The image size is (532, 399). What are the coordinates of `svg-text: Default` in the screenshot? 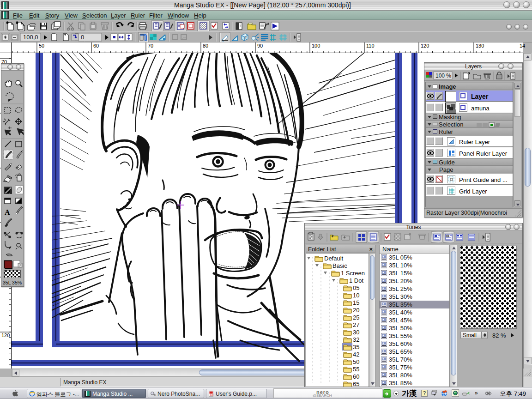 It's located at (334, 259).